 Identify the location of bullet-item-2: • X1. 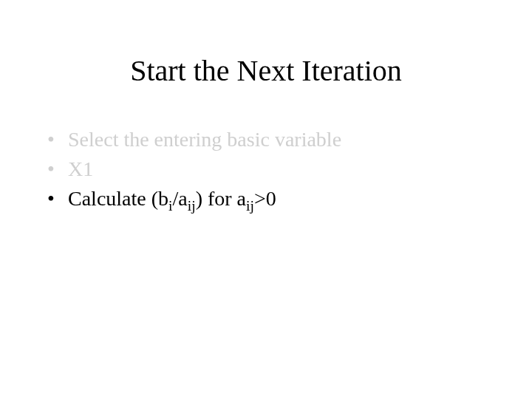
(266, 169).